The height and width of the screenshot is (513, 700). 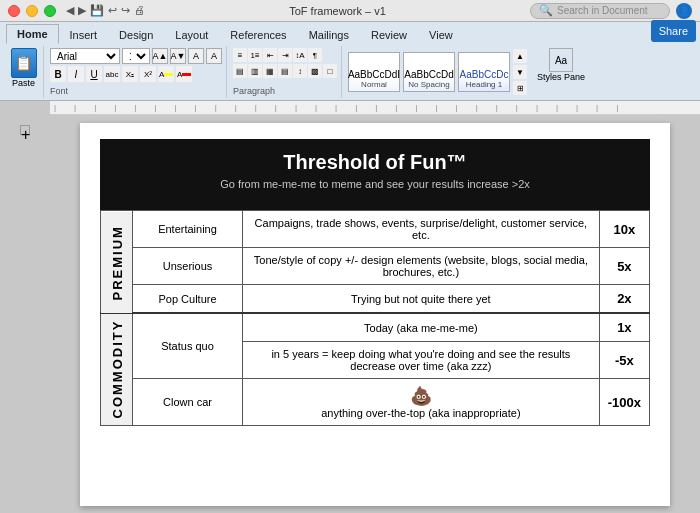 What do you see at coordinates (136, 56) in the screenshot?
I see `font-size-select: 12` at bounding box center [136, 56].